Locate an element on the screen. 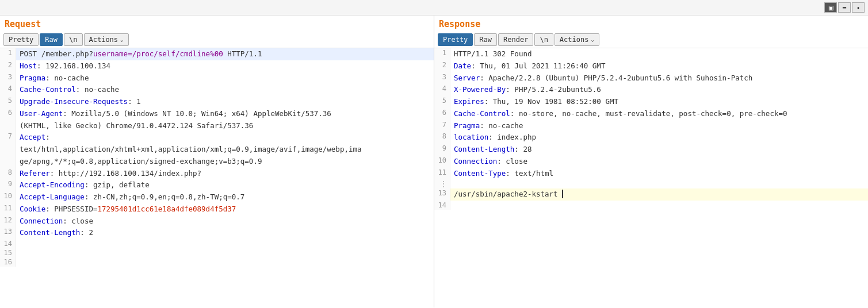  table-row: ⋮ is located at coordinates (651, 184).